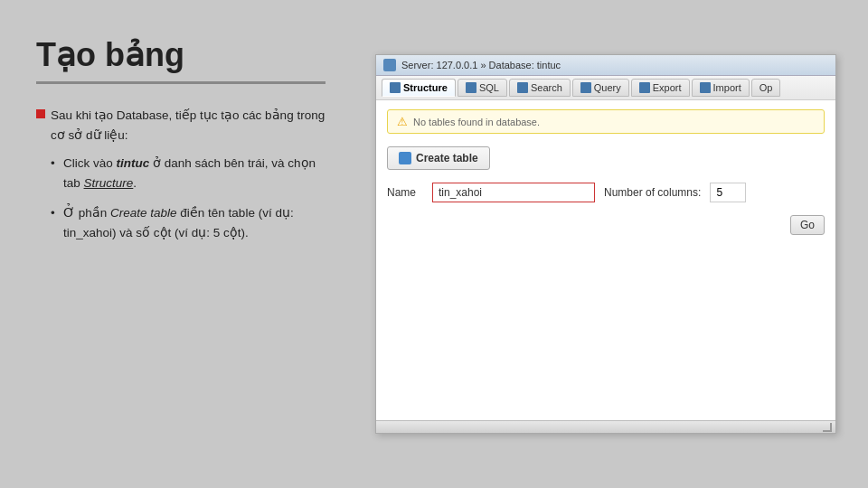  Describe the element at coordinates (546, 88) in the screenshot. I see `tab-search-label: Search` at that location.